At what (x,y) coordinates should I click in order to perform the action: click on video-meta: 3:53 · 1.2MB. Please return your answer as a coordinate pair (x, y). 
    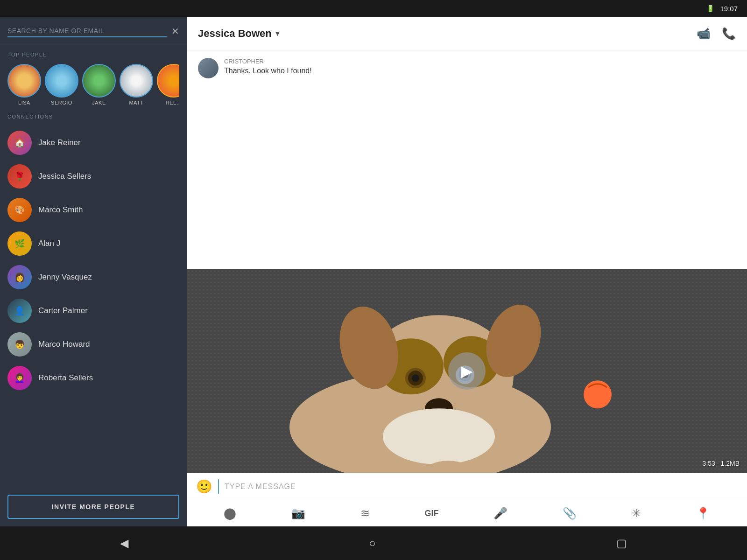
    Looking at the image, I should click on (721, 463).